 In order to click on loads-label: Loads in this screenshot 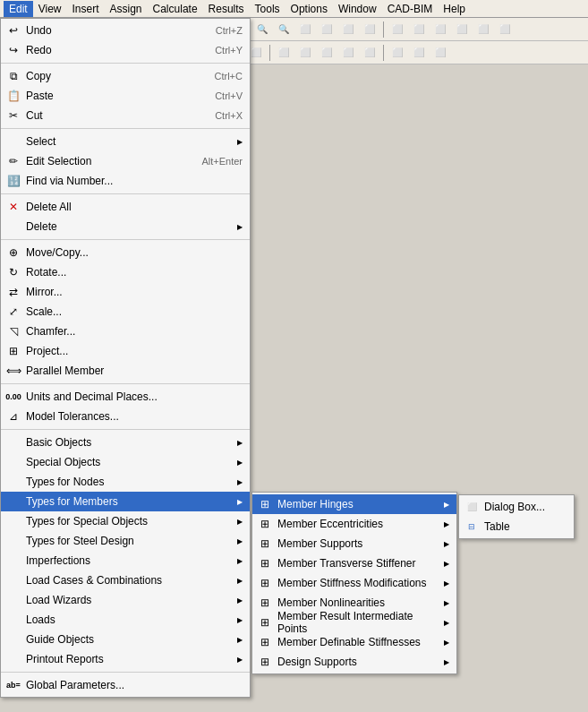, I will do `click(41, 620)`.